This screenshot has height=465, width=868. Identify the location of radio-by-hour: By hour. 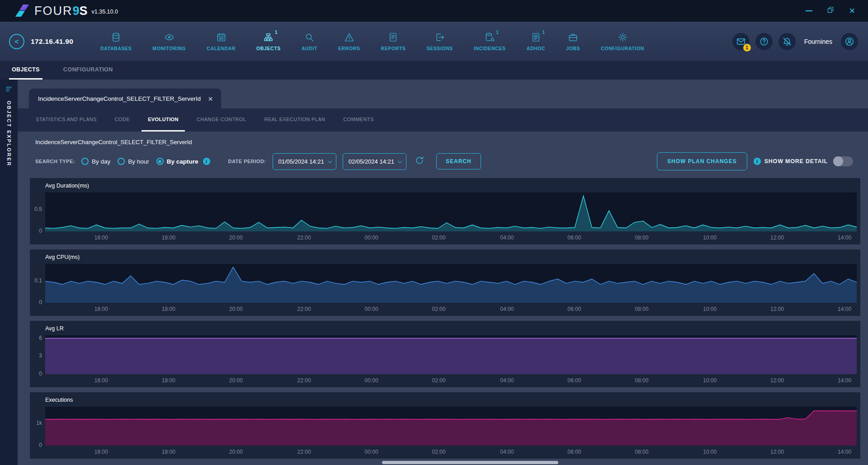
(133, 161).